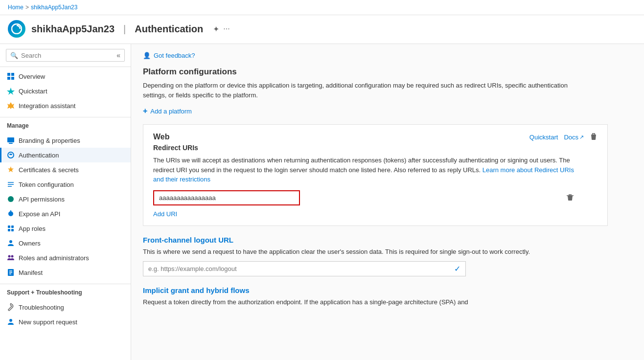 This screenshot has width=644, height=360. I want to click on sidebar-item-troubleshooting: Troubleshooting, so click(66, 307).